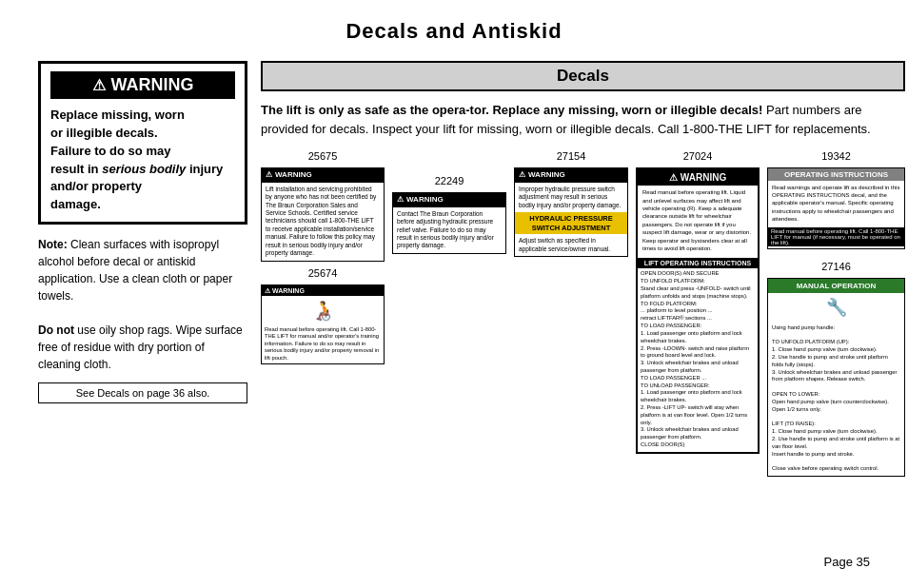 The height and width of the screenshot is (588, 908). I want to click on decal-25675-header: ⚠ WARNING, so click(323, 175).